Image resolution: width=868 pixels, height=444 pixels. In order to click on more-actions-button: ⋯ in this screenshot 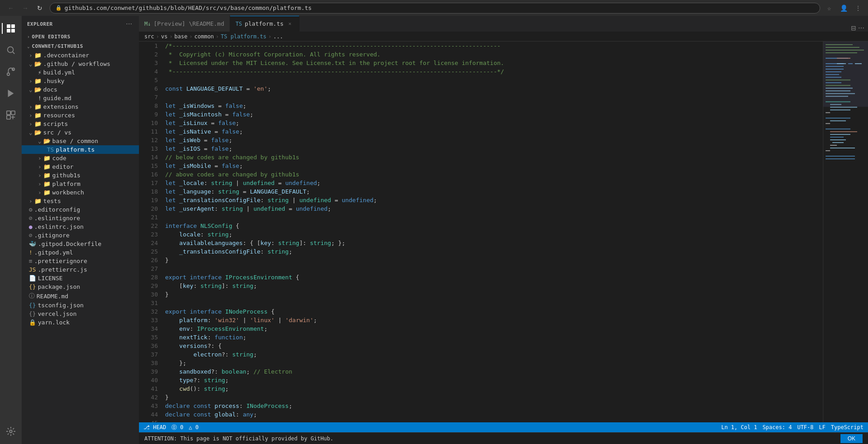, I will do `click(129, 24)`.